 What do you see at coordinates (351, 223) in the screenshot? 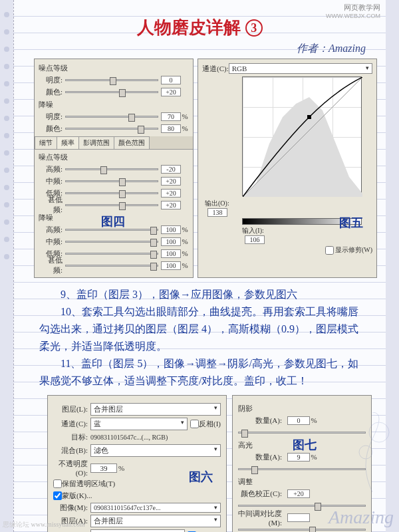
I see `fig5-label: 图五` at bounding box center [351, 223].